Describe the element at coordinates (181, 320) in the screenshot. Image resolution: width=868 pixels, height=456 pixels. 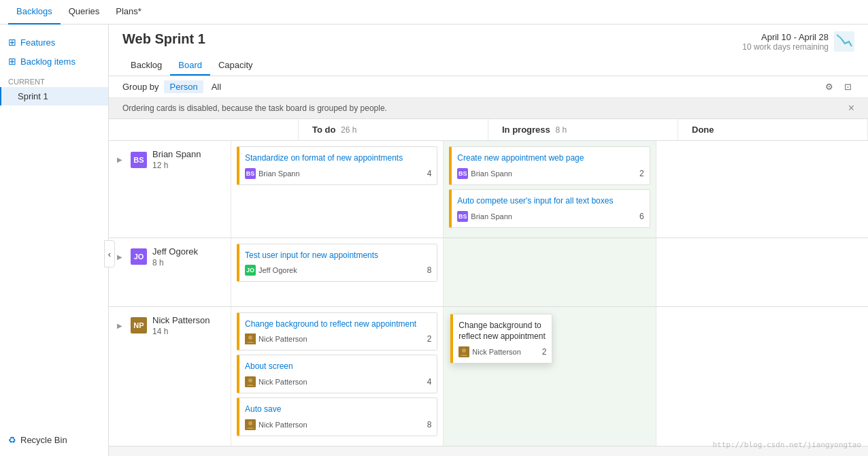
I see `person-name-nick: Nick Patterson` at that location.